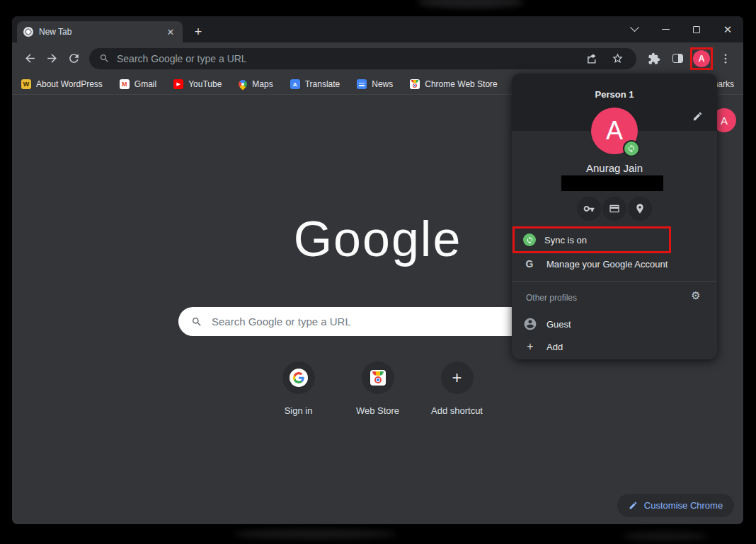 The width and height of the screenshot is (756, 544). Describe the element at coordinates (697, 116) in the screenshot. I see `edit-profile-pencil-icon` at that location.